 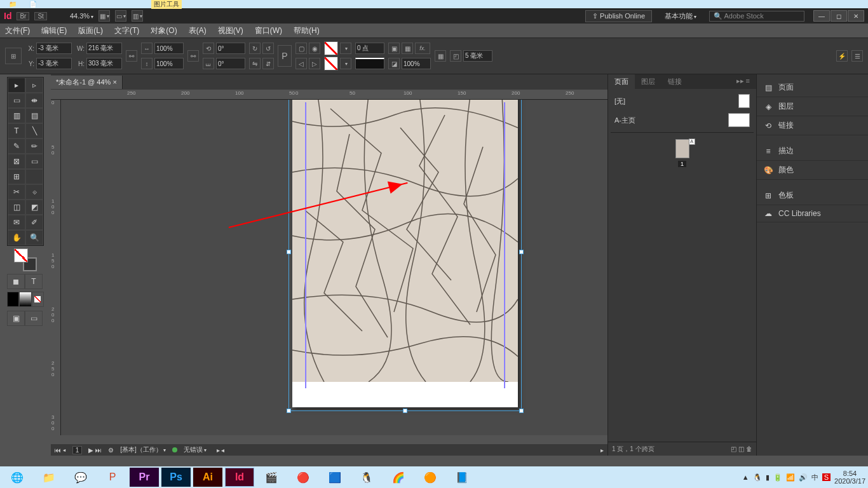 I want to click on bridge-button: Br, so click(x=23, y=17).